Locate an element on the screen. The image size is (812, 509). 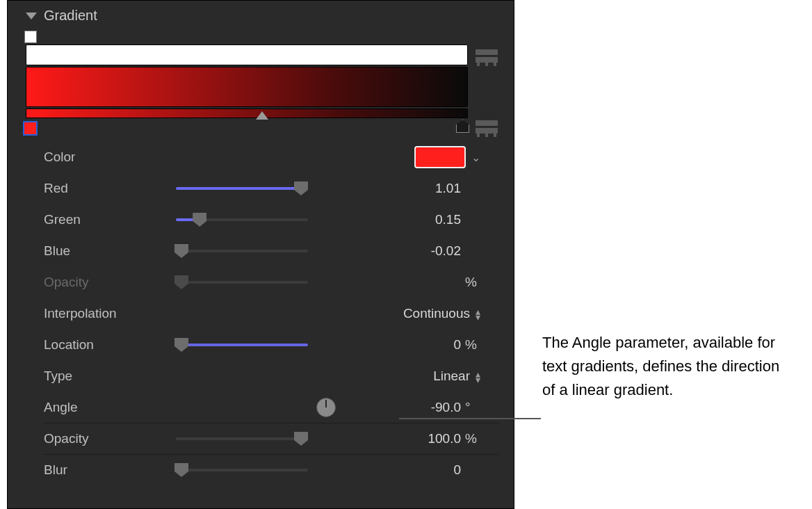
color-label: Color is located at coordinates (110, 157).